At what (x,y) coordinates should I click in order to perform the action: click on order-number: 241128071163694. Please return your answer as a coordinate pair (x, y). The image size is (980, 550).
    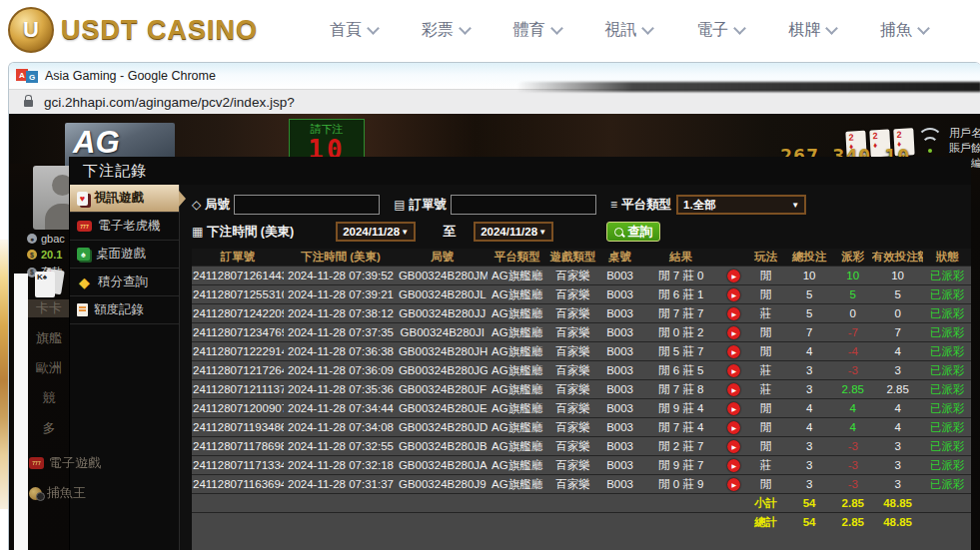
    Looking at the image, I should click on (238, 485).